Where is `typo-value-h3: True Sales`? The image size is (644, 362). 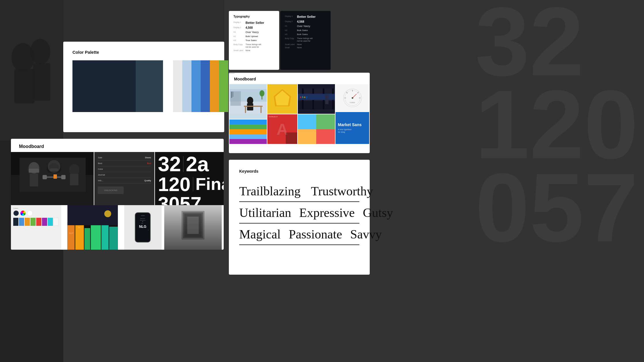 typo-value-h3: True Sales is located at coordinates (251, 40).